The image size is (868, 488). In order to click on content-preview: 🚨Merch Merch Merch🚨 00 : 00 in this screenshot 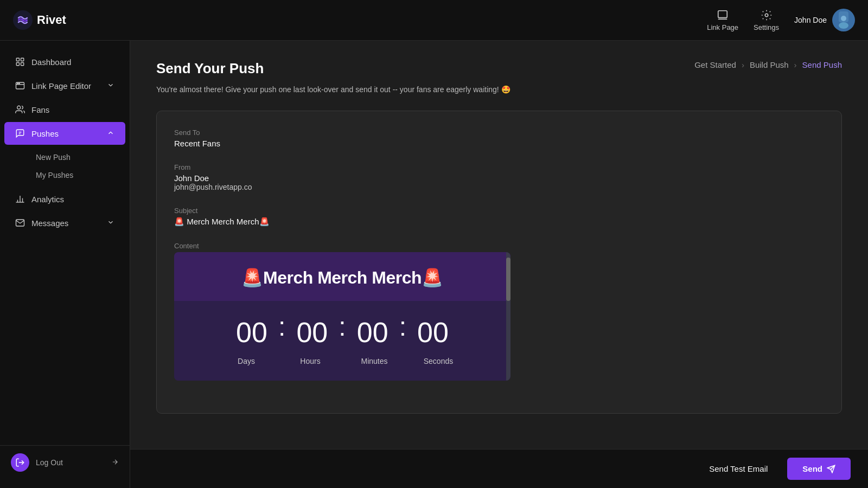, I will do `click(342, 317)`.